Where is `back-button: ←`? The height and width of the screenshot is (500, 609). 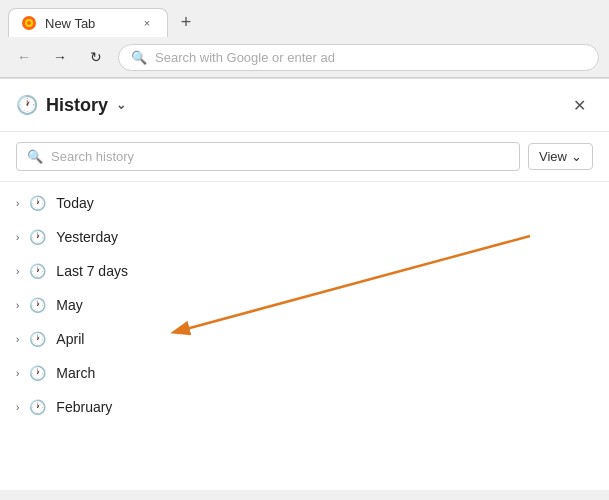 back-button: ← is located at coordinates (24, 57).